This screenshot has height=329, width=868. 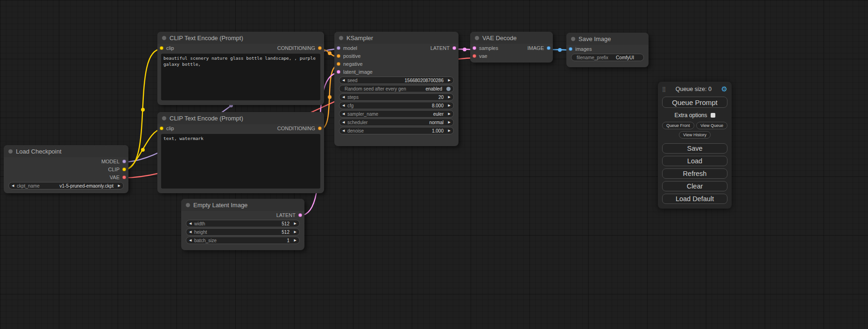 I want to click on widget-scheduler: ◀ scheduler normal ▶, so click(x=396, y=122).